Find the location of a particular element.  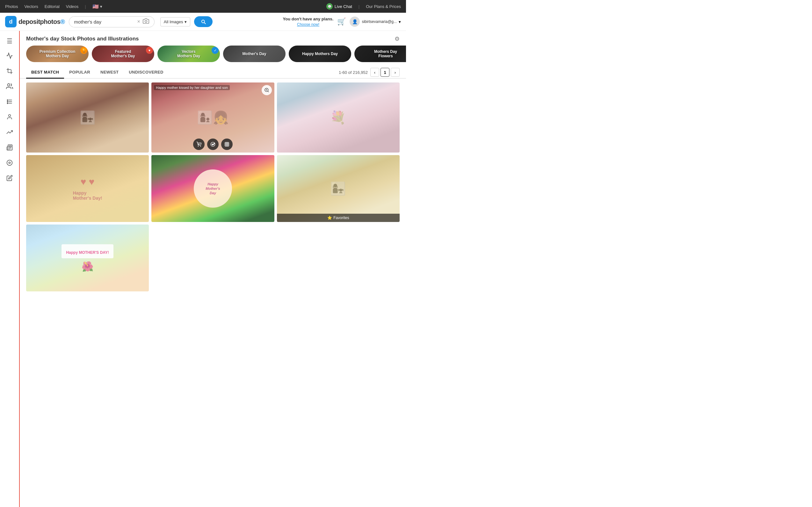

nav-vectors: Vectors is located at coordinates (31, 7).